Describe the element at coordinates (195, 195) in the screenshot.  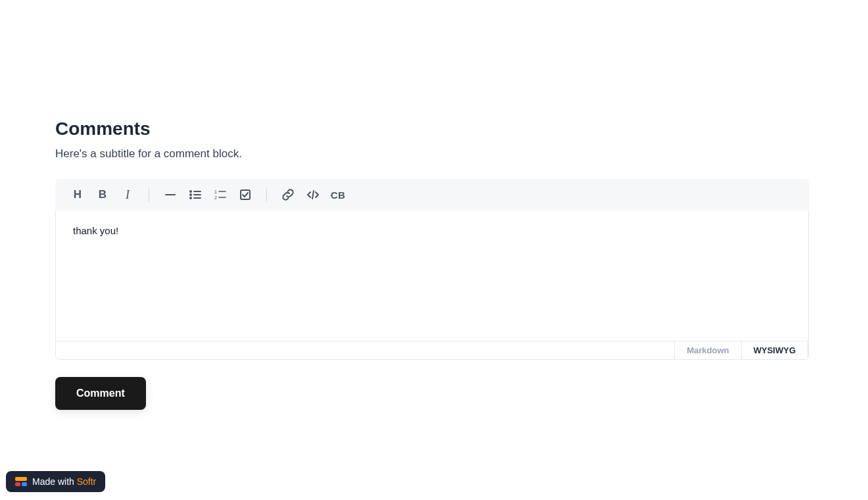
I see `bullet-list-button` at that location.